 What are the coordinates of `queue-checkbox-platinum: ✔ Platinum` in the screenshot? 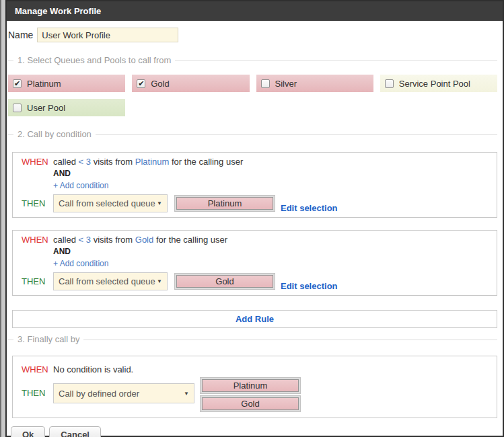 It's located at (67, 83).